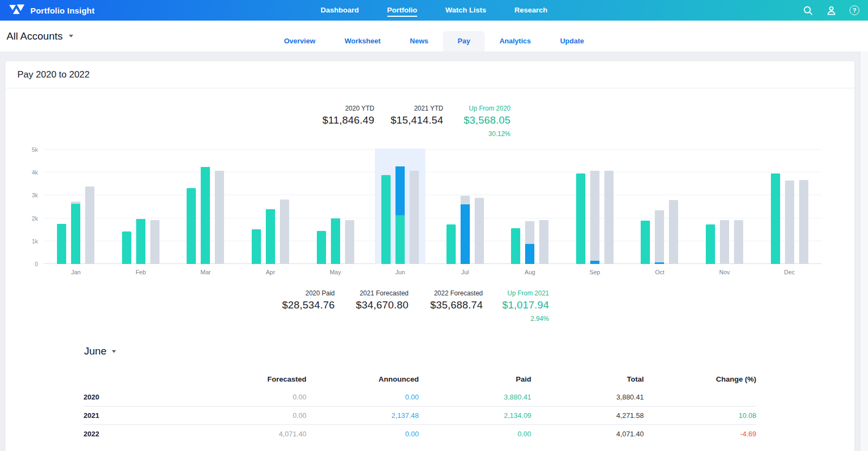 This screenshot has width=868, height=451. What do you see at coordinates (335, 207) in the screenshot?
I see `chart-group-may` at bounding box center [335, 207].